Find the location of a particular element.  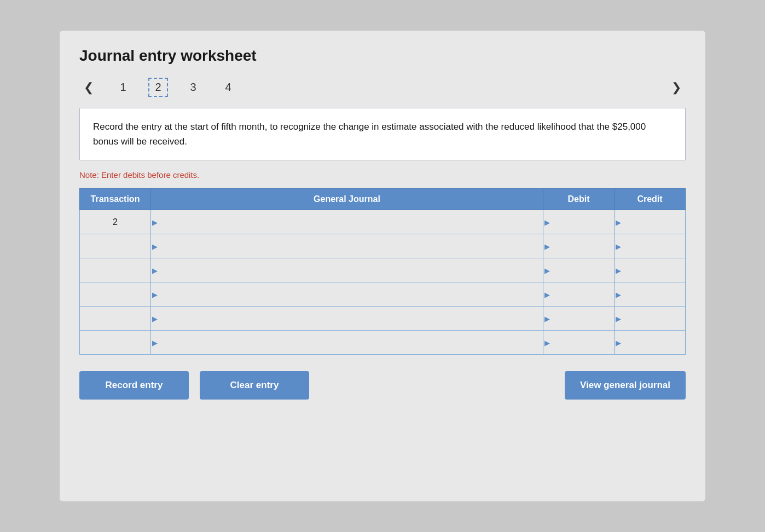

table-row: 2 ▶ ▶ ▶ is located at coordinates (383, 222).